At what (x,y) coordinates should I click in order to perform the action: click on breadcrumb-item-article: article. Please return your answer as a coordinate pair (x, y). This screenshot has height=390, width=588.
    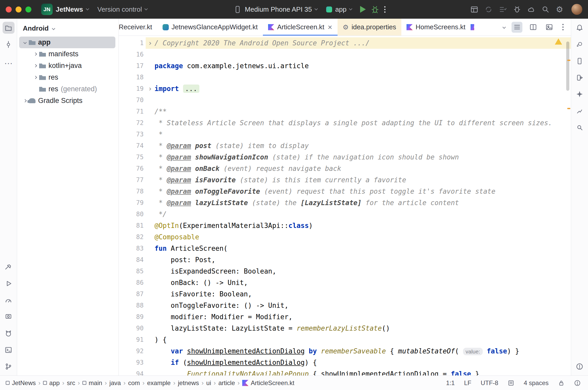
    Looking at the image, I should click on (227, 383).